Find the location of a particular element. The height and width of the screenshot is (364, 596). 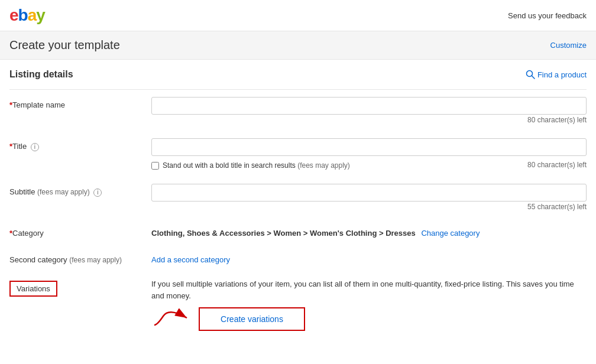

find-product-link: Find a product is located at coordinates (556, 74).